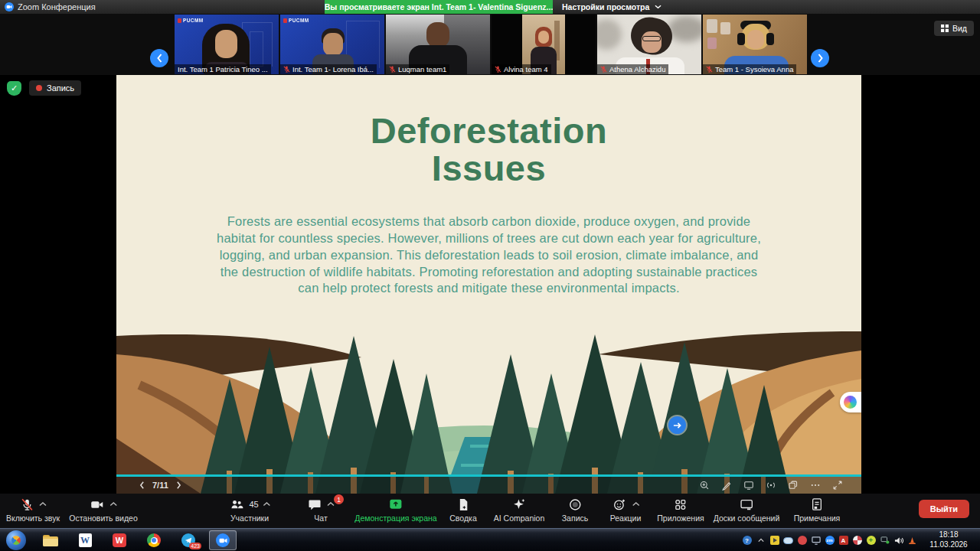  I want to click on participants-count: 45, so click(253, 504).